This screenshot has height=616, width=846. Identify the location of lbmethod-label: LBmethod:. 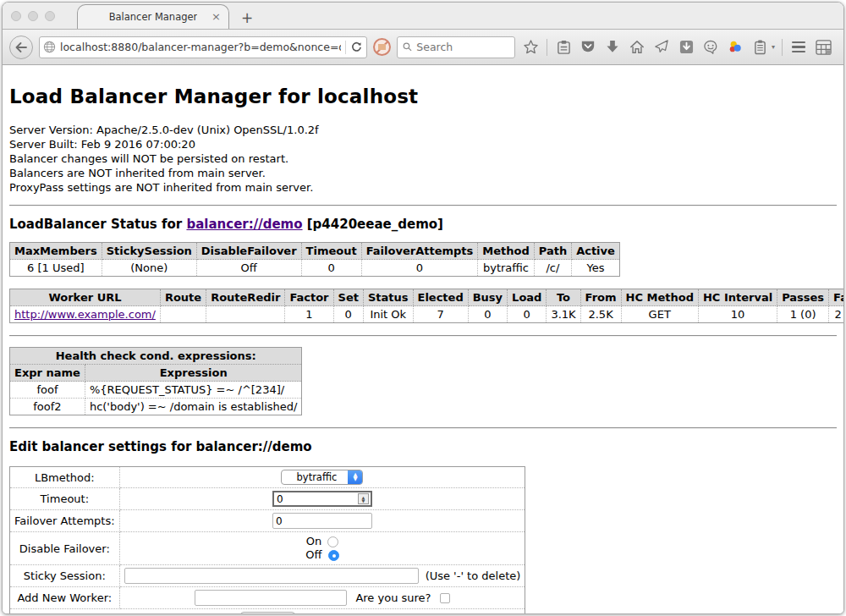
(65, 477).